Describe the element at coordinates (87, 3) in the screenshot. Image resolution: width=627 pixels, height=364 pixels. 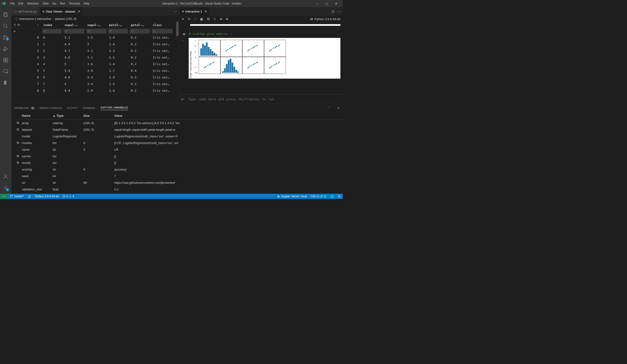
I see `menu-help: Help` at that location.